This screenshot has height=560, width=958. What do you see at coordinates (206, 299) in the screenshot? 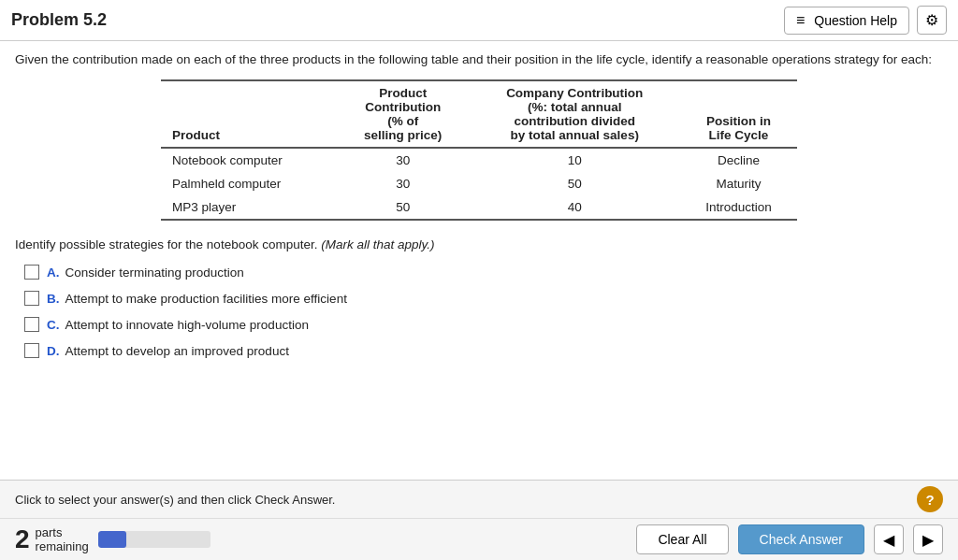
I see `option-b-text: Attempt to make production facilities mo…` at bounding box center [206, 299].